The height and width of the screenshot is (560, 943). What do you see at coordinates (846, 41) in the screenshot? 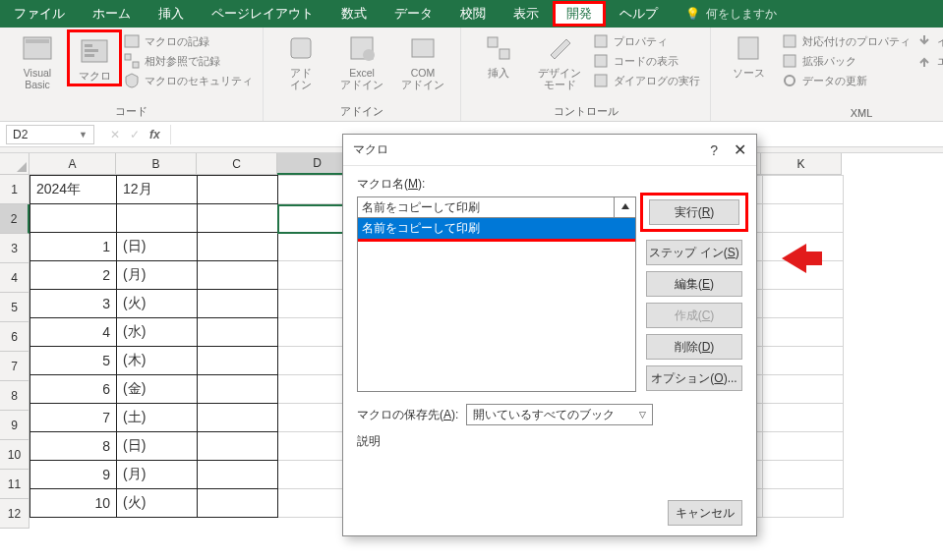
I see `map-props-button: 対応付けのプロパティ` at bounding box center [846, 41].